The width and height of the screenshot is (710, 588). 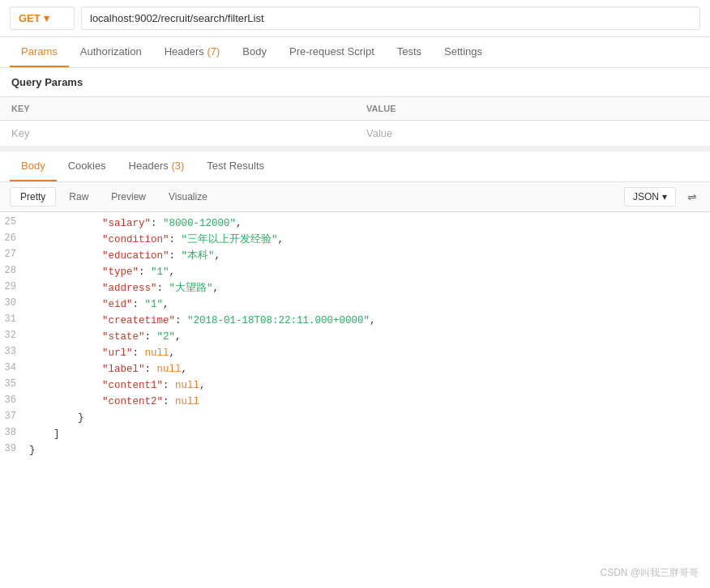 What do you see at coordinates (191, 288) in the screenshot?
I see `json-string: "大望路"` at bounding box center [191, 288].